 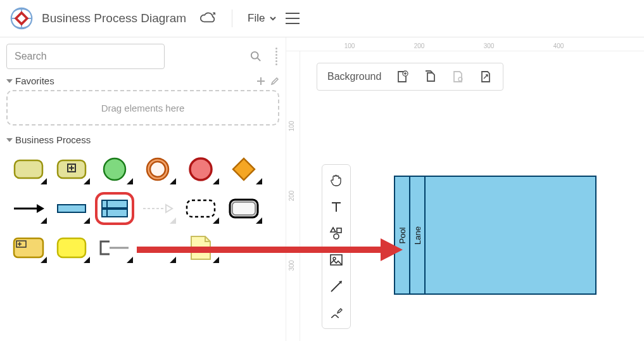 What do you see at coordinates (559, 46) in the screenshot?
I see `ruler-mark: 400` at bounding box center [559, 46].